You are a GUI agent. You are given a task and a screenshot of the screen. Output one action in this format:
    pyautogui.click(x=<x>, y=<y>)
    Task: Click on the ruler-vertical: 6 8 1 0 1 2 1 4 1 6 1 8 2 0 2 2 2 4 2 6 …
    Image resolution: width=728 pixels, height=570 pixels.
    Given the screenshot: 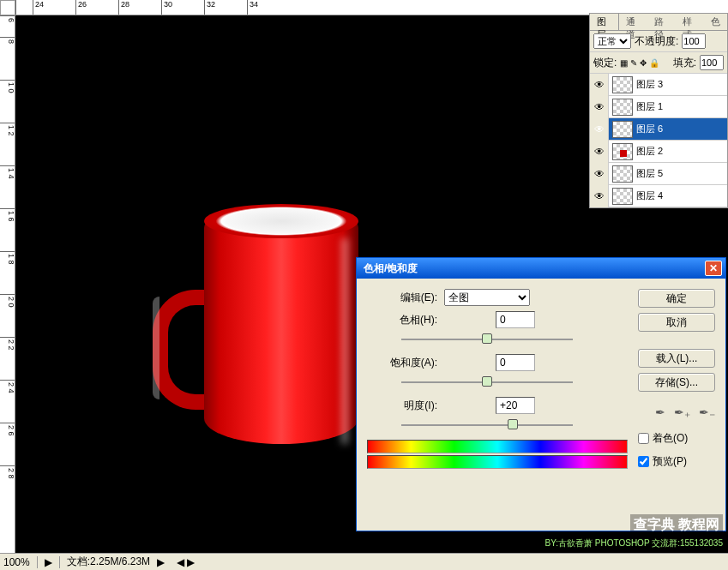 What is the action you would take?
    pyautogui.click(x=8, y=285)
    